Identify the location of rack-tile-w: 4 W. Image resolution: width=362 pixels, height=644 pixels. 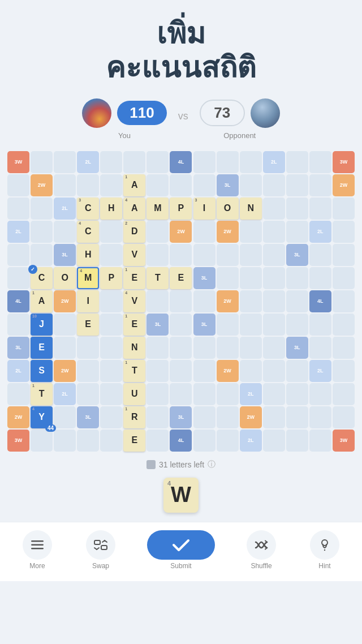
(181, 495).